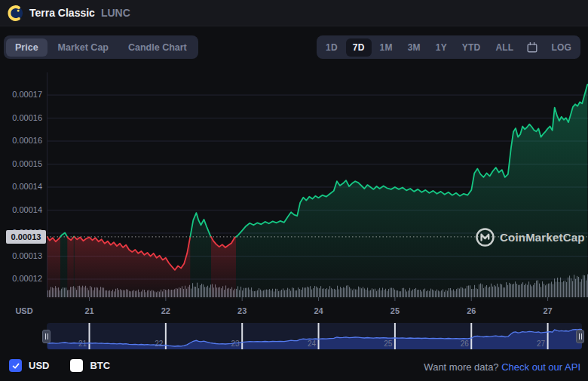 This screenshot has width=588, height=381. Describe the element at coordinates (116, 13) in the screenshot. I see `coin-symbol: LUNC` at that location.